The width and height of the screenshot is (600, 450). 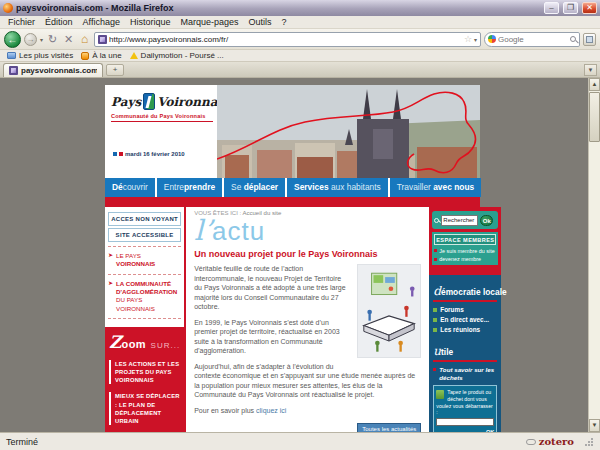 I want to click on book-illustration, so click(x=389, y=311).